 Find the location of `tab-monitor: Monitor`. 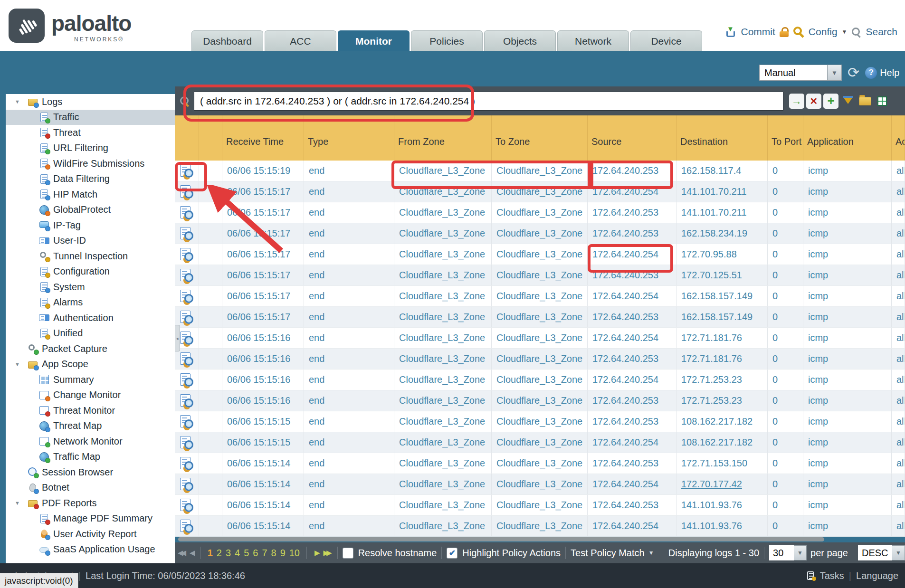

tab-monitor: Monitor is located at coordinates (373, 41).